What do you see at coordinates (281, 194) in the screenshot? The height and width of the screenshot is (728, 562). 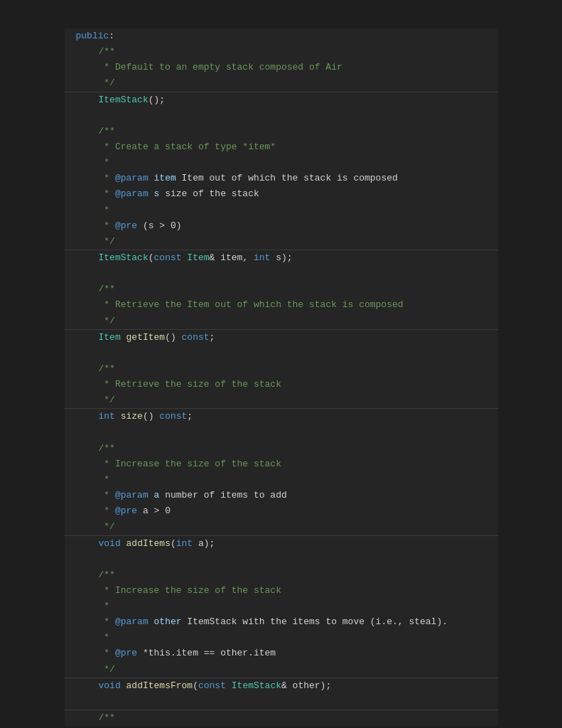 I see `code-line: * @param s size of the stack` at bounding box center [281, 194].